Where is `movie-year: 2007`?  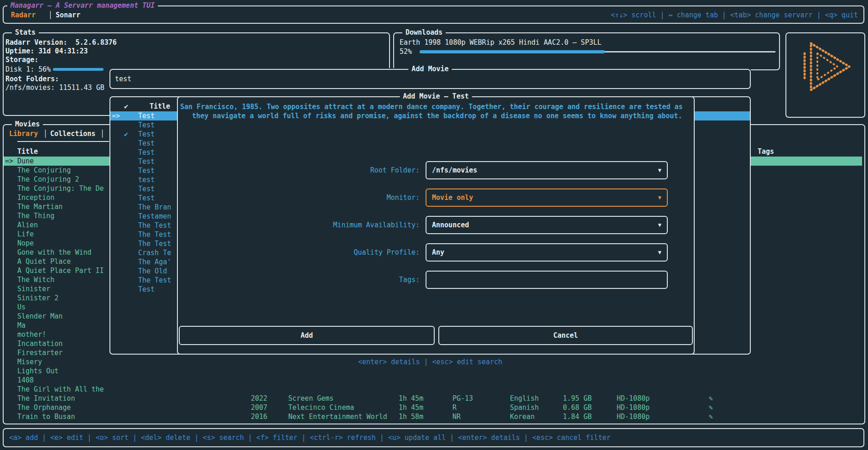
movie-year: 2007 is located at coordinates (259, 408).